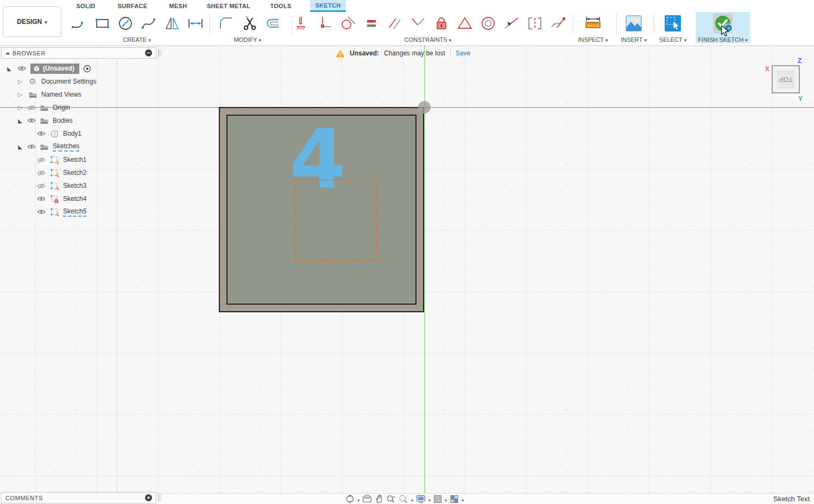 The image size is (814, 504). What do you see at coordinates (86, 6) in the screenshot?
I see `tab-solid: SOLID` at bounding box center [86, 6].